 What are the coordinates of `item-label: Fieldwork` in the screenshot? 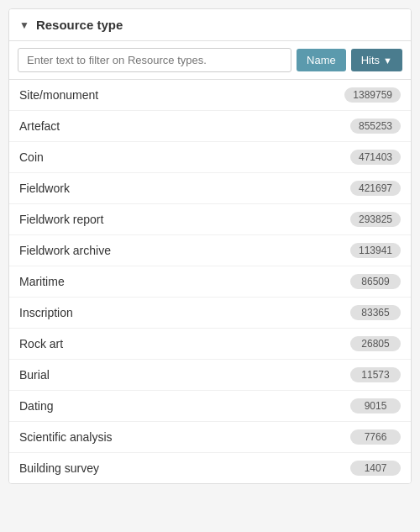 It's located at (45, 188).